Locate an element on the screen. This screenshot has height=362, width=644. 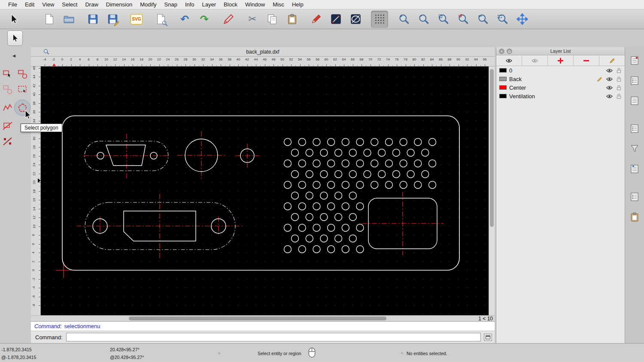
menu-window: Window is located at coordinates (255, 4).